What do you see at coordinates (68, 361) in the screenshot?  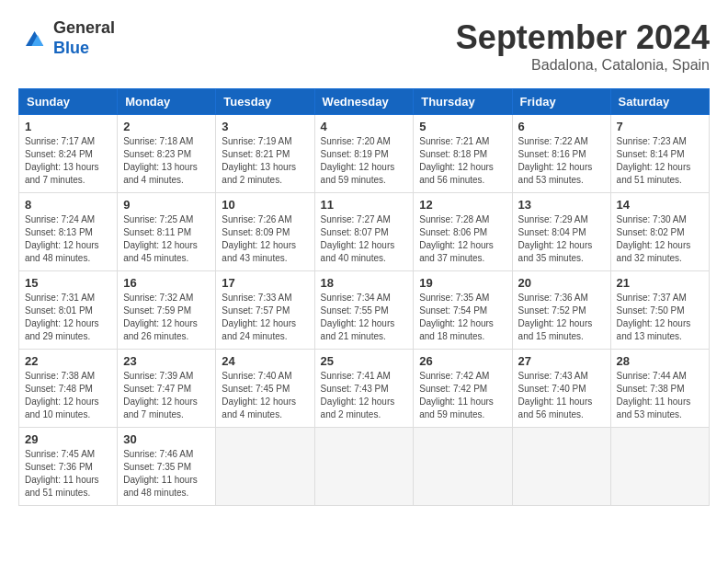 I see `day-number: 22` at bounding box center [68, 361].